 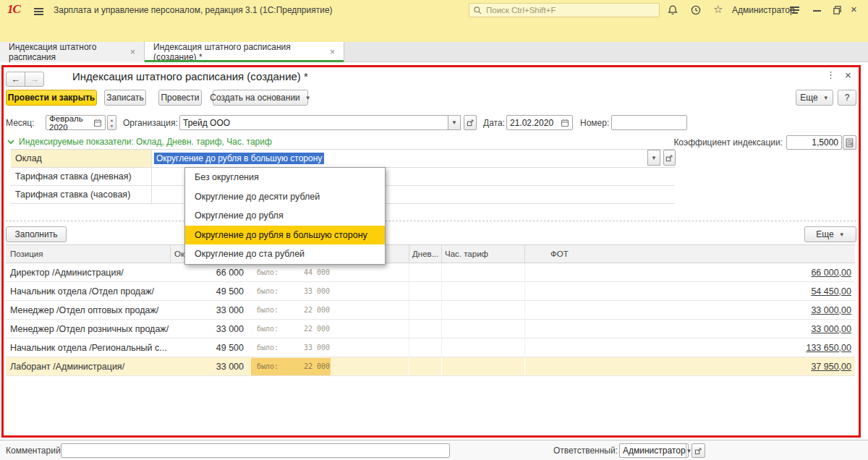 I want to click on forward-button: →, so click(x=35, y=80).